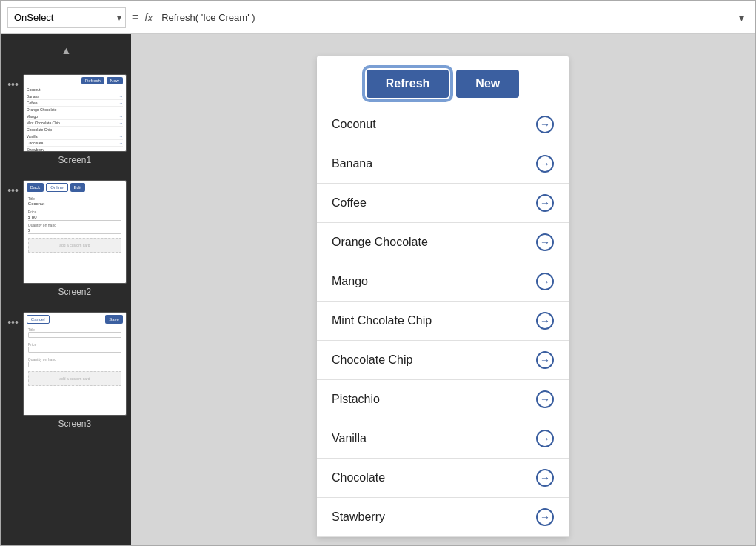 This screenshot has height=546, width=756. What do you see at coordinates (114, 319) in the screenshot?
I see `s3-save-btn: Save` at bounding box center [114, 319].